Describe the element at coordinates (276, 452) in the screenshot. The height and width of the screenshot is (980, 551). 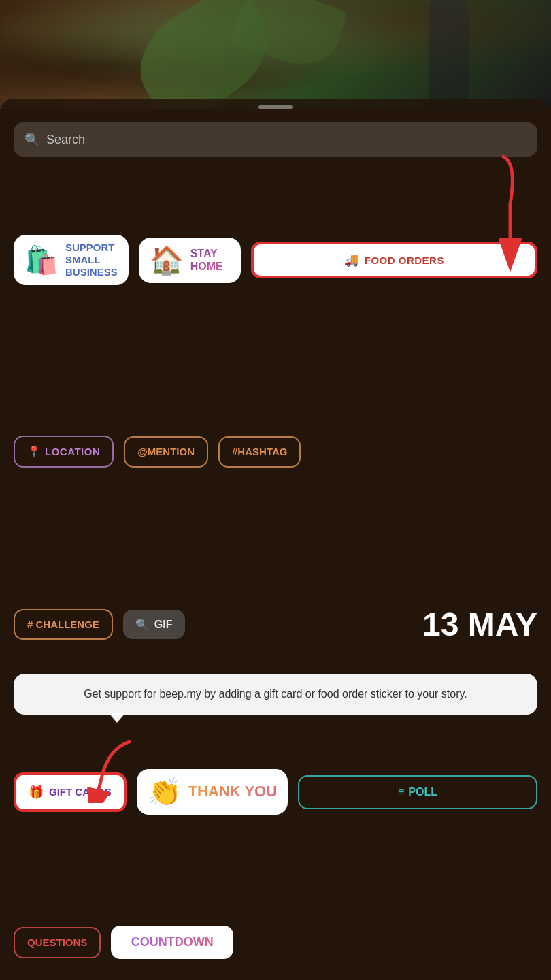
I see `sticker-row-tags: 📍 LOCATION @MENTION #HASHTAG` at that location.